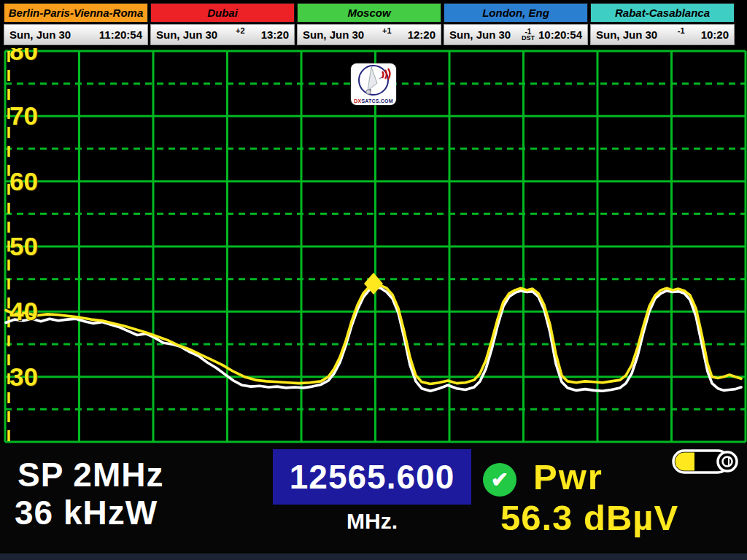 The width and height of the screenshot is (747, 560). Describe the element at coordinates (568, 477) in the screenshot. I see `power-label: Pwr` at that location.